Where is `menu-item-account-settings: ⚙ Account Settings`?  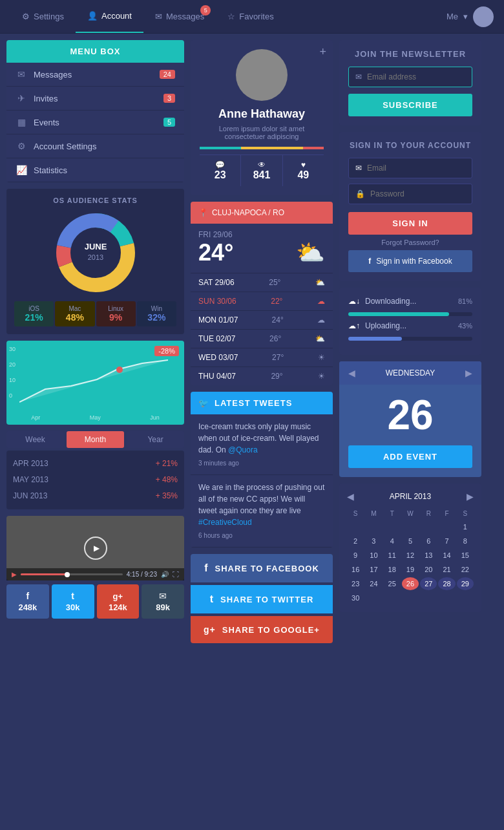
menu-item-account-settings: ⚙ Account Settings is located at coordinates (96, 146).